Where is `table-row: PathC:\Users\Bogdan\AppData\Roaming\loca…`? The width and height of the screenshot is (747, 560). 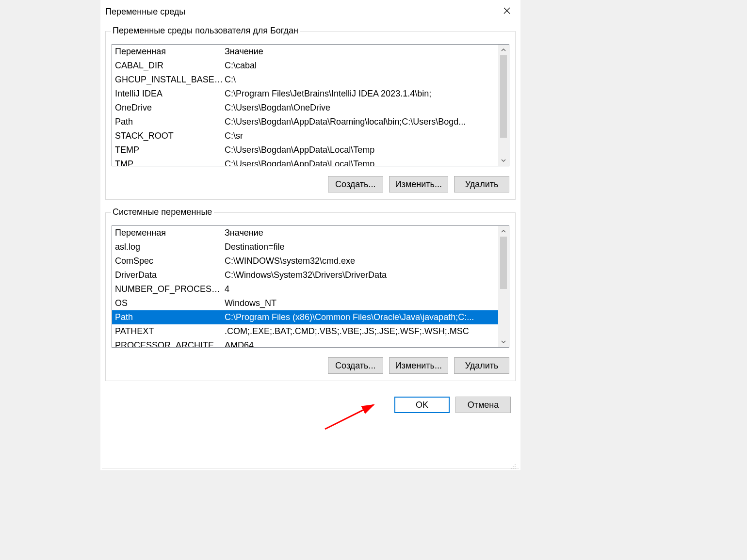
table-row: PathC:\Users\Bogdan\AppData\Roaming\loca… is located at coordinates (310, 122).